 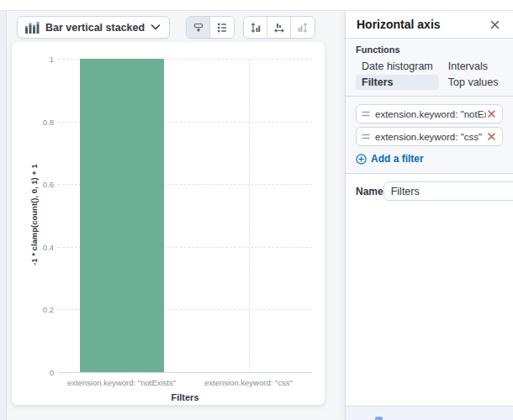 I want to click on visual-options-icon, so click(x=198, y=28).